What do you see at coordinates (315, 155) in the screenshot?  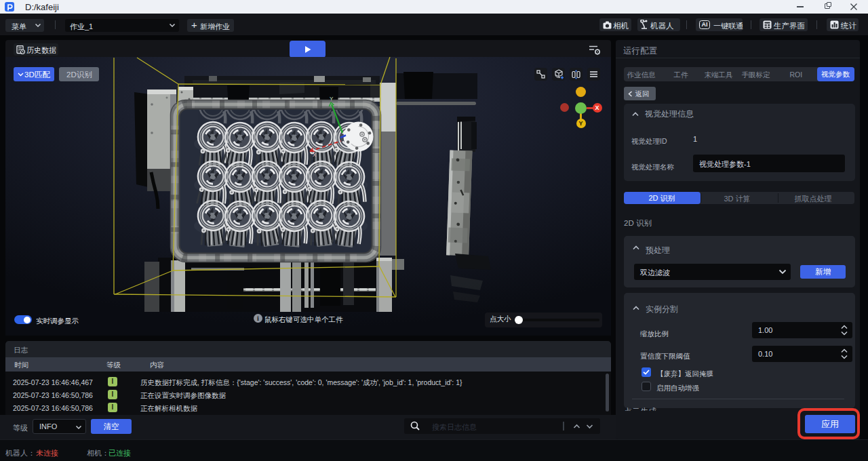 I see `svg-text: X` at bounding box center [315, 155].